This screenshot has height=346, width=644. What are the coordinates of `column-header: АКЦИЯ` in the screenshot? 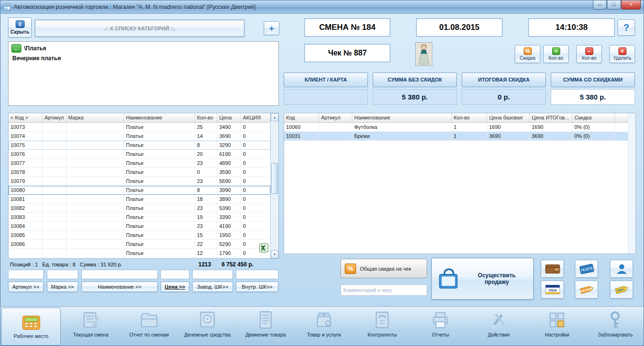 It's located at (256, 118).